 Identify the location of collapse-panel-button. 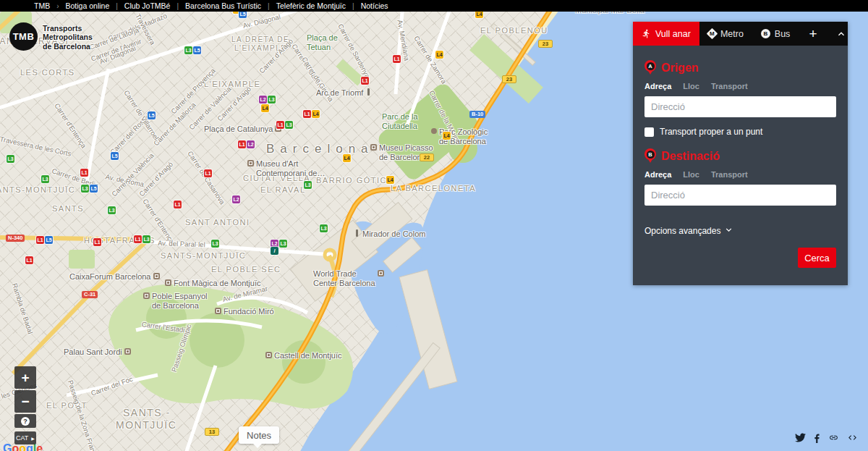
(841, 33).